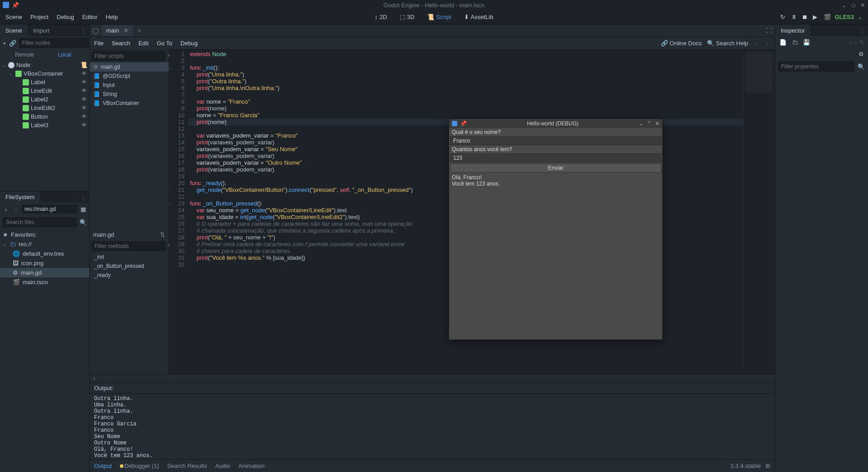 This screenshot has height=472, width=868. Describe the element at coordinates (681, 43) in the screenshot. I see `online-docs-link: 🔗 Online Docs` at that location.